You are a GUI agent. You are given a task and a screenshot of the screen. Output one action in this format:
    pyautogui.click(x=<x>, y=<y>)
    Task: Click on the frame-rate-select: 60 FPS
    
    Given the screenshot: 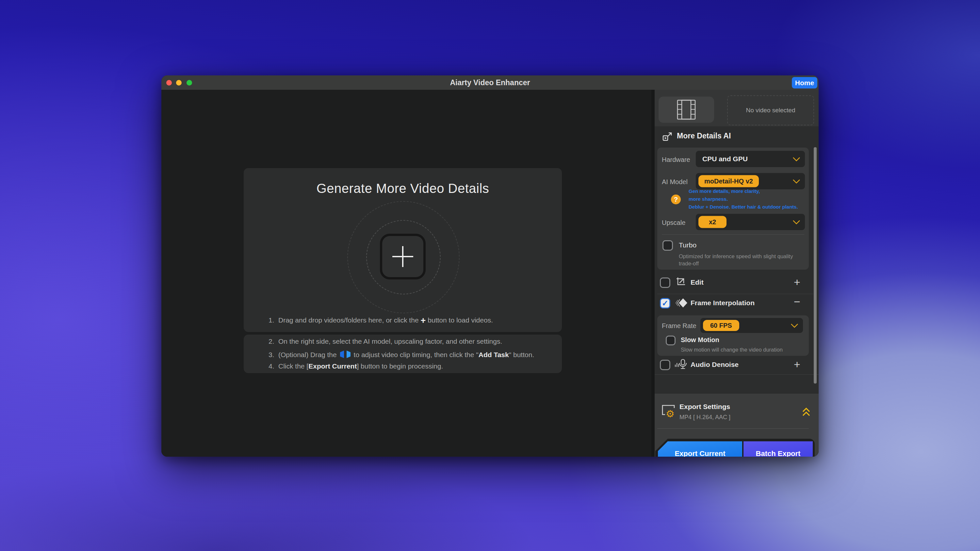 What is the action you would take?
    pyautogui.click(x=752, y=326)
    